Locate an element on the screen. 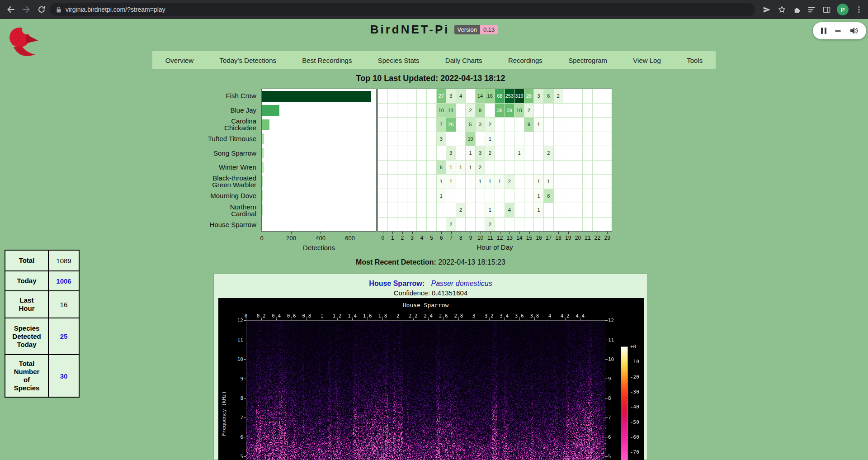 The image size is (868, 460). bookmark-star-icon is located at coordinates (782, 9).